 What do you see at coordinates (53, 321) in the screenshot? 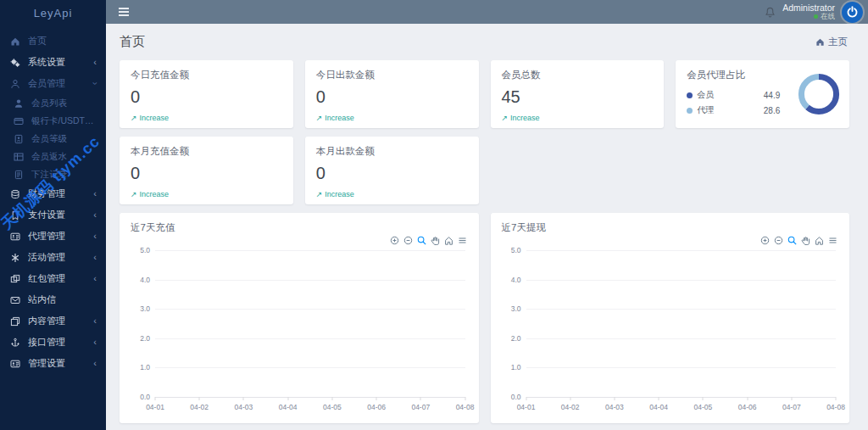
I see `sidebar-item-content-management: 内容管理‹` at bounding box center [53, 321].